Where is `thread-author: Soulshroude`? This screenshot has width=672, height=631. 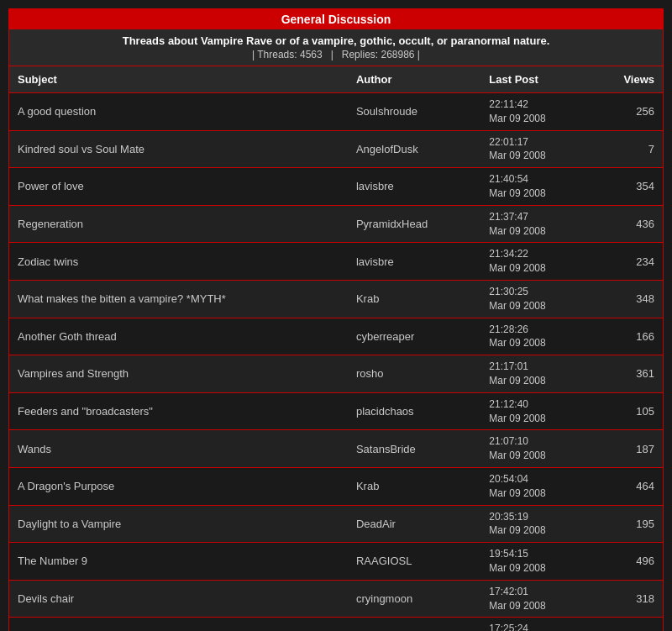 thread-author: Soulshroude is located at coordinates (414, 113).